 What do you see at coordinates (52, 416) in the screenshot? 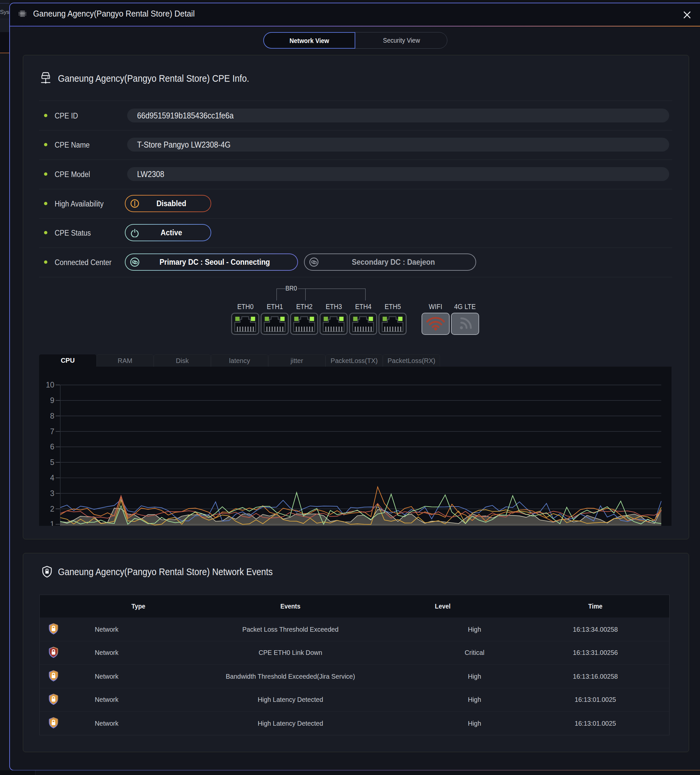
I see `svg-text: 8` at bounding box center [52, 416].